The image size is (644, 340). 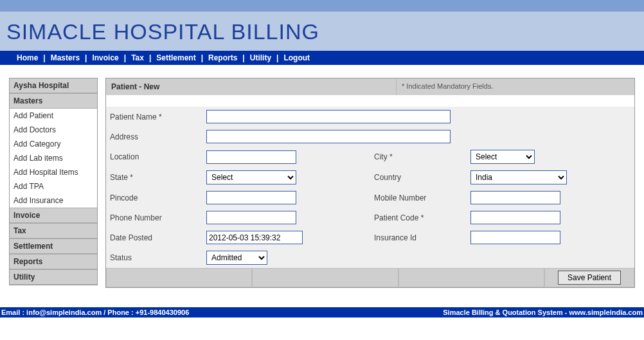 What do you see at coordinates (515, 87) in the screenshot?
I see `mandatory-note: * Indicated Mandatory Fields.` at bounding box center [515, 87].